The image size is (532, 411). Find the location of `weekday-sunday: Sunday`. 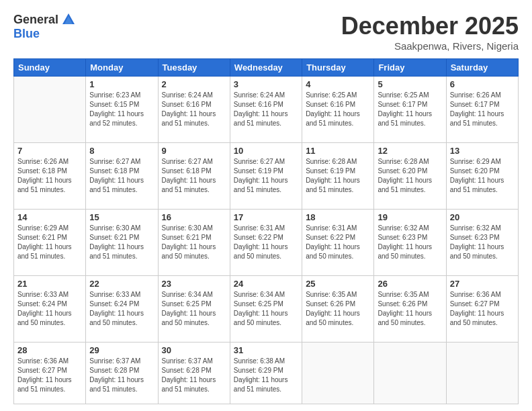

weekday-sunday: Sunday is located at coordinates (50, 68).